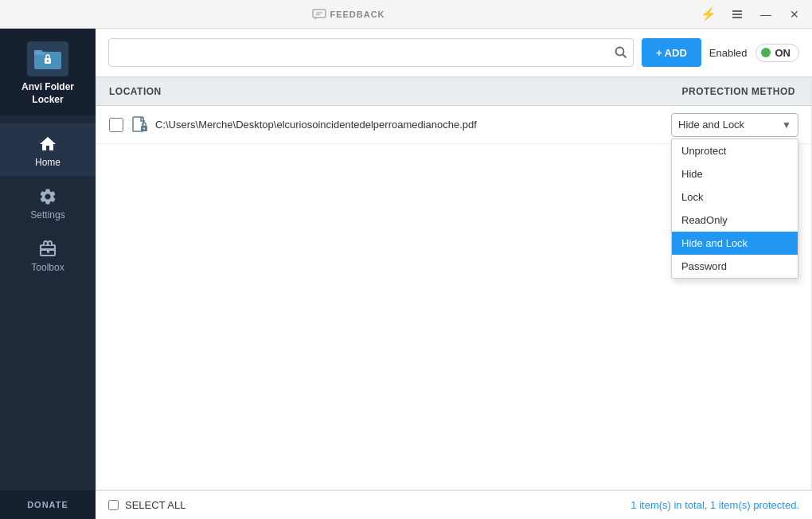 The height and width of the screenshot is (519, 812). I want to click on pdf-icon, so click(140, 125).